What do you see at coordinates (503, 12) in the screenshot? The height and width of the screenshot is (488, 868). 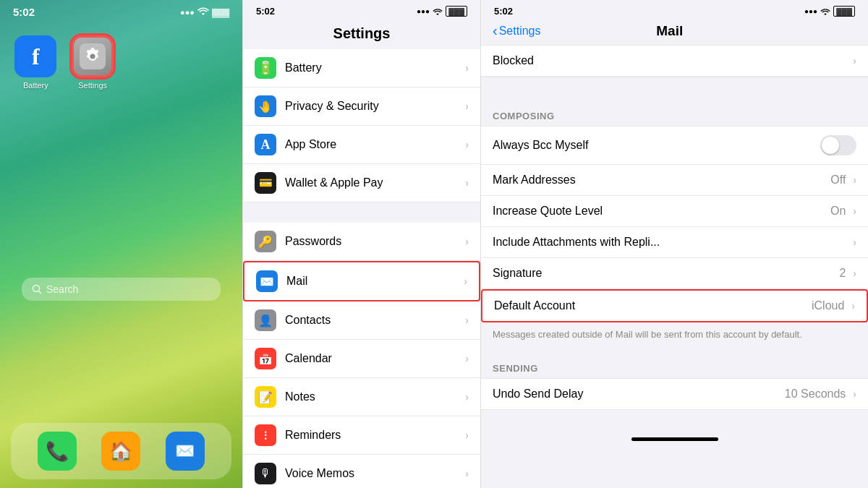 I see `mail-time: 5:02` at bounding box center [503, 12].